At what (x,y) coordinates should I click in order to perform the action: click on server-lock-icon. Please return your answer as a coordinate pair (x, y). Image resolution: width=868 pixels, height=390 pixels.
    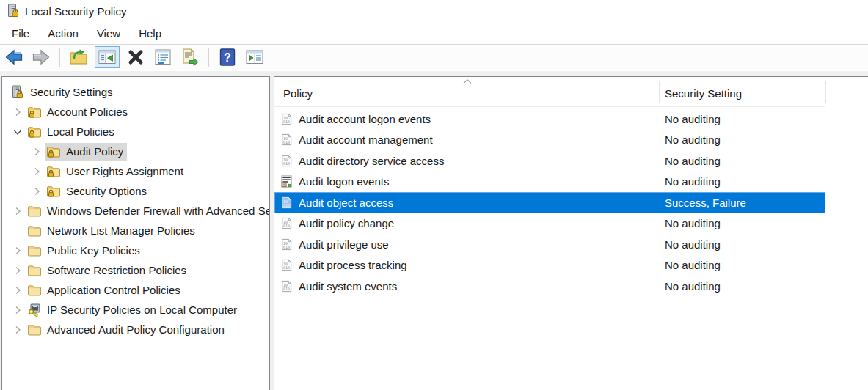
    Looking at the image, I should click on (17, 92).